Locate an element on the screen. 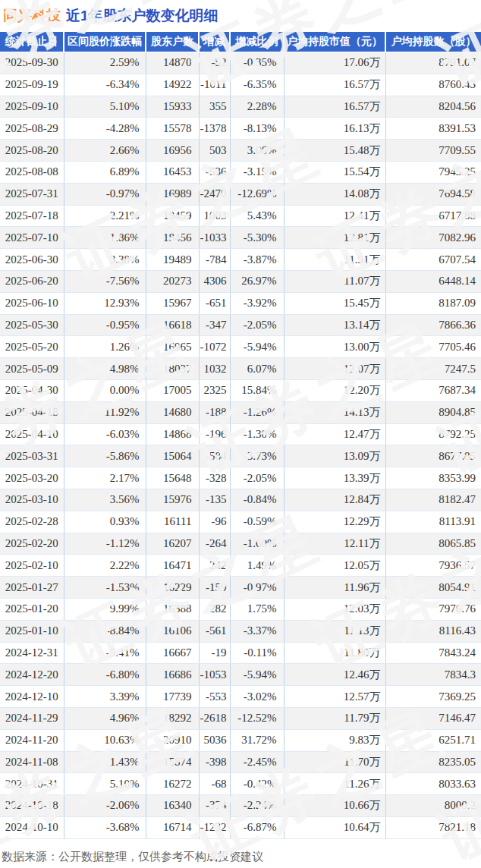 The height and width of the screenshot is (868, 481). cell-change: 1032 is located at coordinates (214, 369).